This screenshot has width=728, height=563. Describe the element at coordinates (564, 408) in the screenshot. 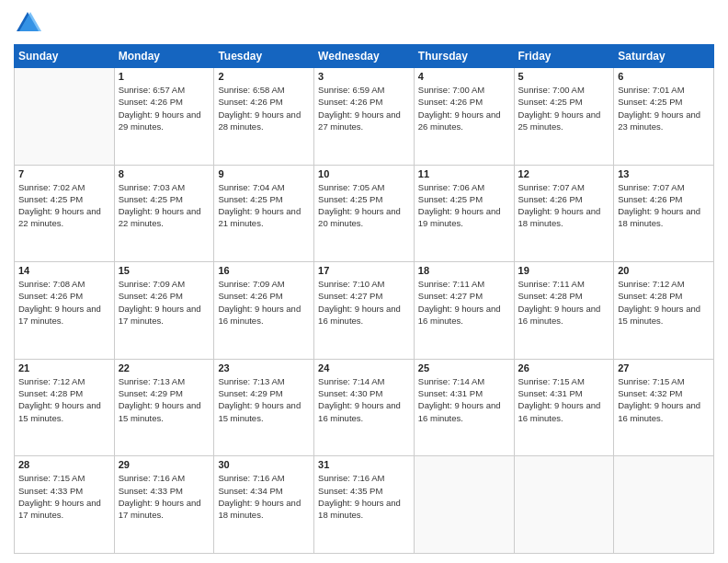

I see `calendar-cell: 26Sunrise: 7:15 AMSunset: 4:31 PMDayligh…` at that location.